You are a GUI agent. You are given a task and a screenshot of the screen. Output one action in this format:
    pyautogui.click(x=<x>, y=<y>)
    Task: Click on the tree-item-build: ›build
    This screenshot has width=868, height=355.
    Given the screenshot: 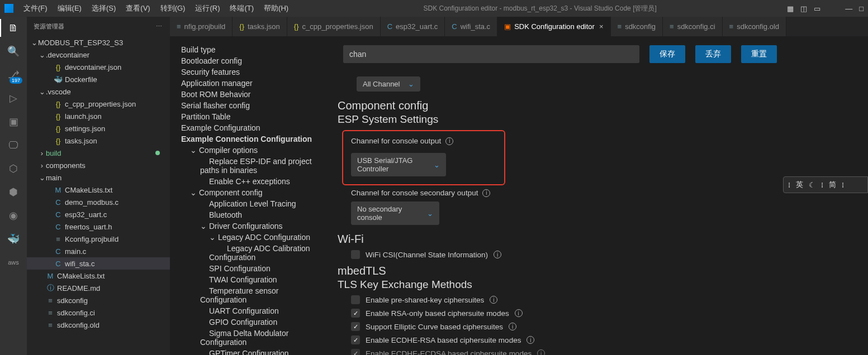 What is the action you would take?
    pyautogui.click(x=98, y=153)
    